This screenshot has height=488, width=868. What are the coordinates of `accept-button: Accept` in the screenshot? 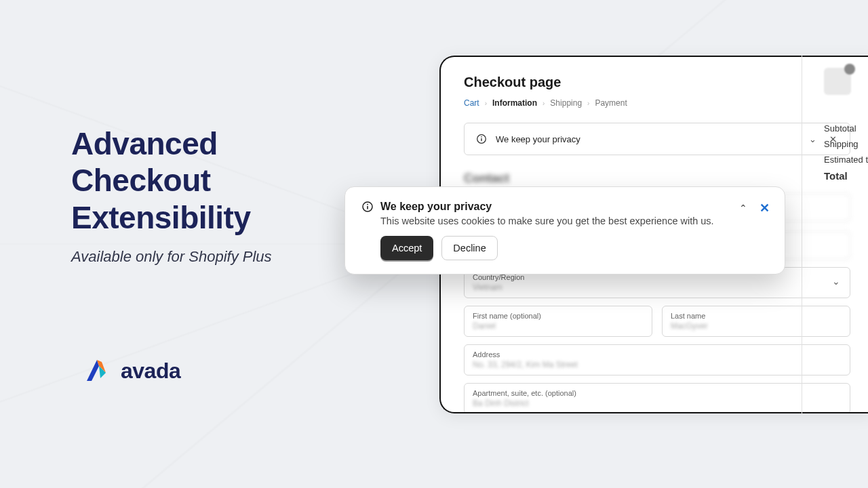 It's located at (407, 248).